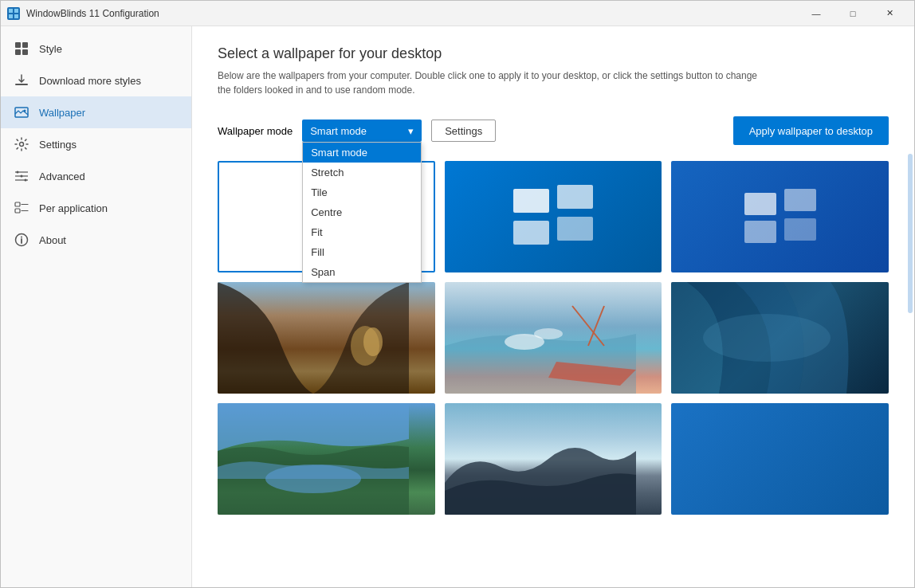  Describe the element at coordinates (96, 80) in the screenshot. I see `sidebar-item-download: Download more styles` at that location.